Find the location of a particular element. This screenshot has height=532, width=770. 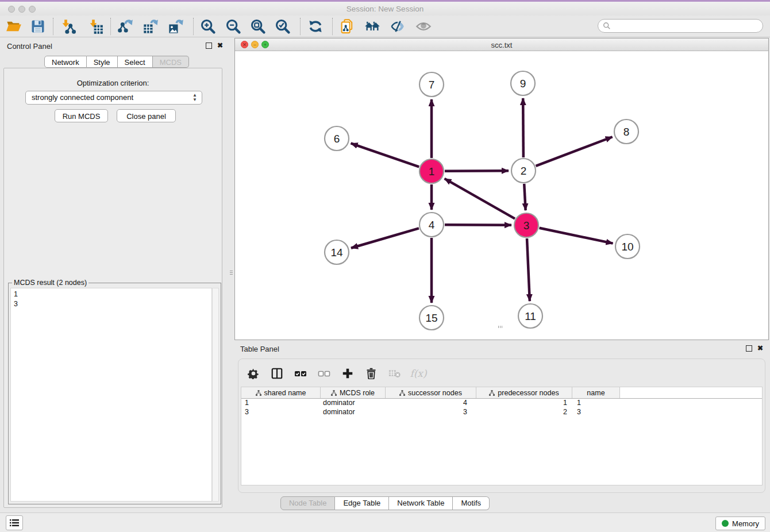

export-table-icon is located at coordinates (151, 26).